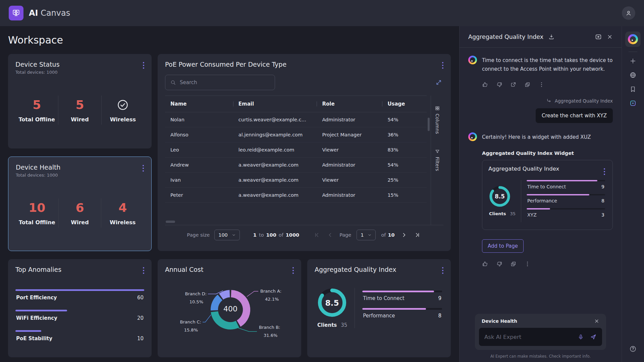  Describe the element at coordinates (549, 101) in the screenshot. I see `reply-arrow-icon` at that location.